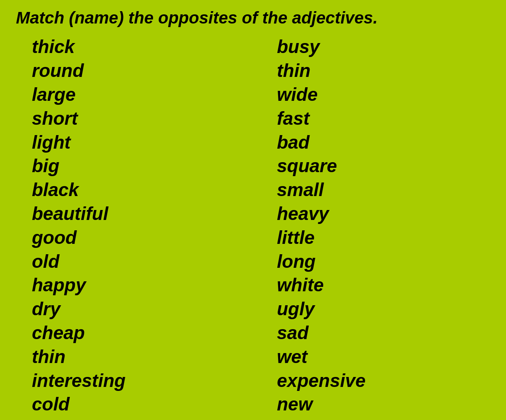  Describe the element at coordinates (135, 71) in the screenshot. I see `left-word-1: round` at that location.